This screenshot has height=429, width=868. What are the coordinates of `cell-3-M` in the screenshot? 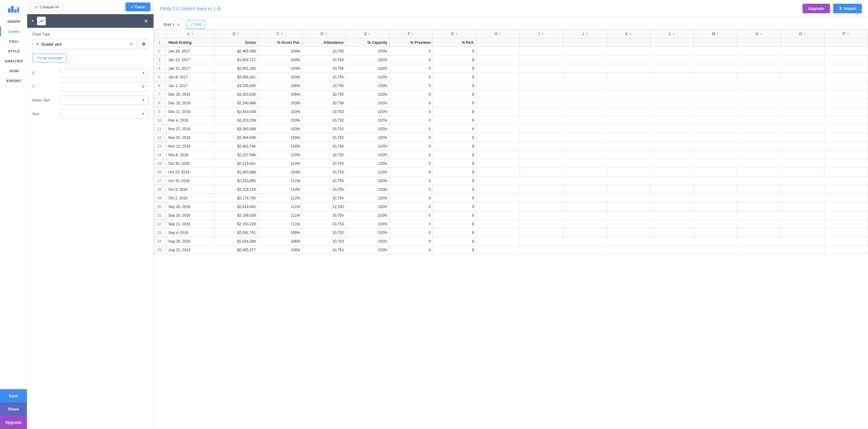 It's located at (716, 60).